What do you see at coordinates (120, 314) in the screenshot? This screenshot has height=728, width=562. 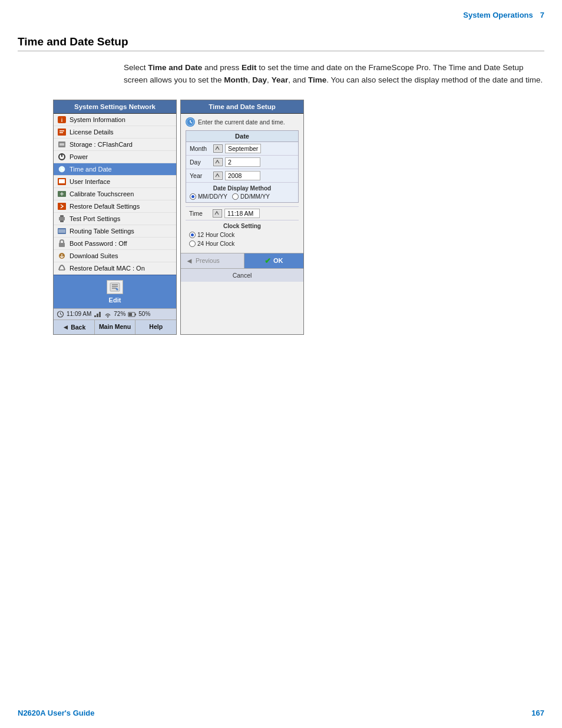 I see `battery-pct: 72%` at bounding box center [120, 314].